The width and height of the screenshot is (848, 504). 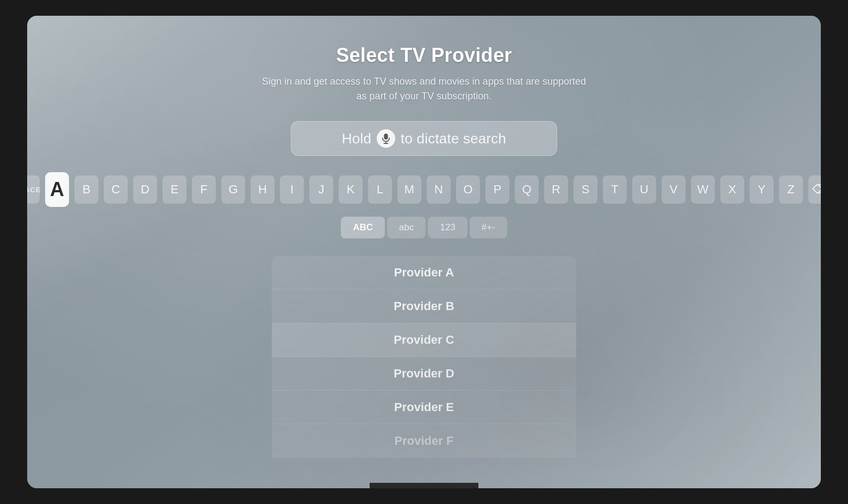 What do you see at coordinates (585, 190) in the screenshot?
I see `key-s: S` at bounding box center [585, 190].